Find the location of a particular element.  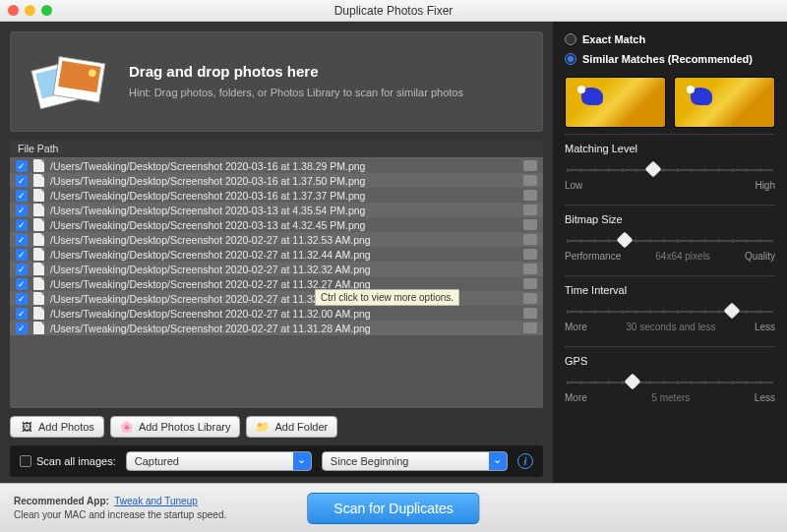

slider-mid-label: 30 seconds and less is located at coordinates (671, 326).